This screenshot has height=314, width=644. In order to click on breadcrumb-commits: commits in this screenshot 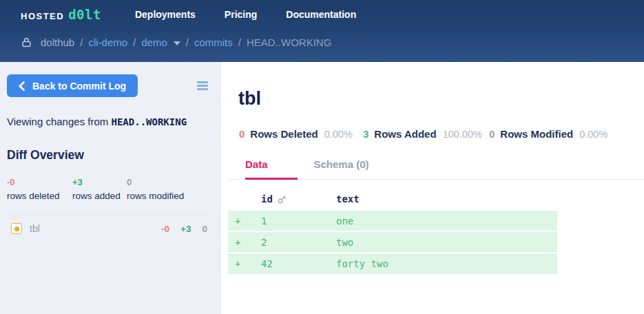, I will do `click(214, 43)`.